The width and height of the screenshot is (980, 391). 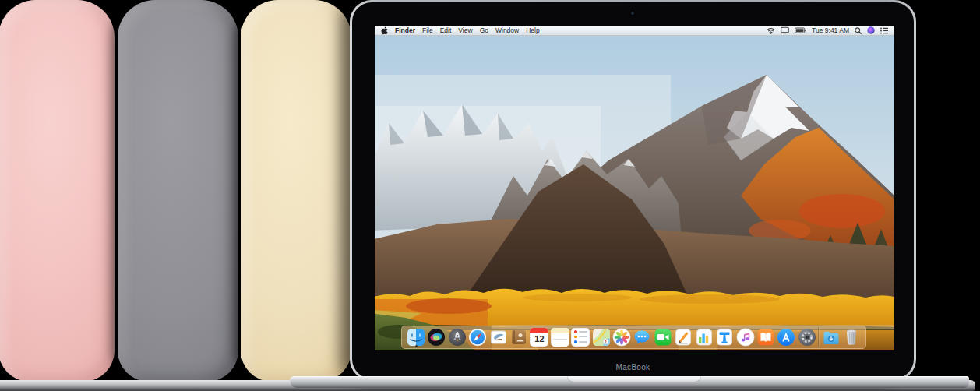 I want to click on menu-file: File, so click(x=428, y=31).